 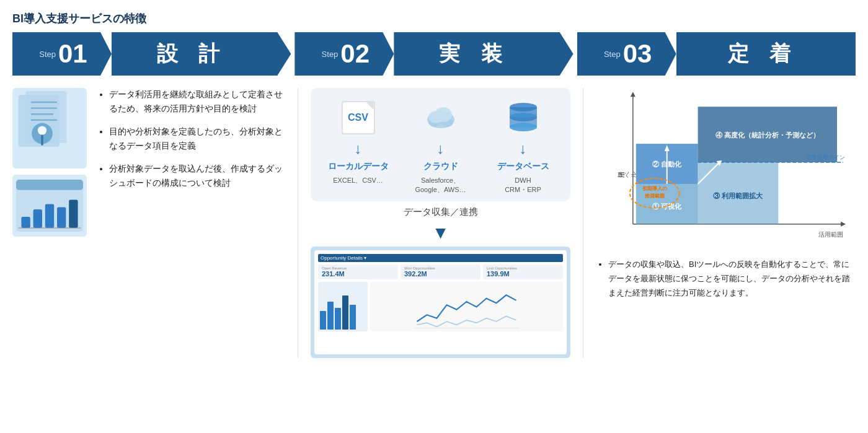 What do you see at coordinates (667, 206) in the screenshot?
I see `svg-text: ① 可視化` at bounding box center [667, 206].